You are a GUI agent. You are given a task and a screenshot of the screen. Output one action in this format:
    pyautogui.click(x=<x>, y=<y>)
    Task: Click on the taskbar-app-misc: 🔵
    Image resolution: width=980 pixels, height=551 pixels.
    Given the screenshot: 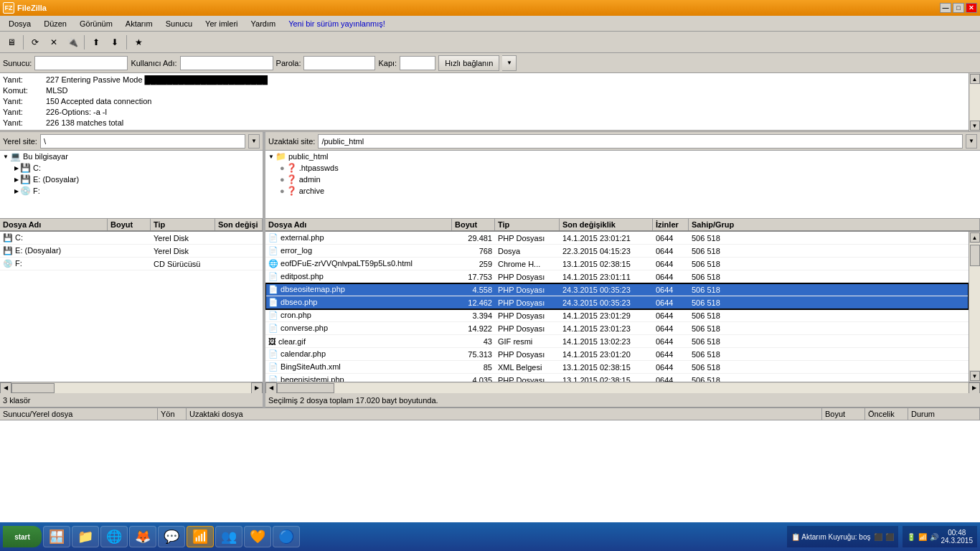 What is the action you would take?
    pyautogui.click(x=286, y=537)
    